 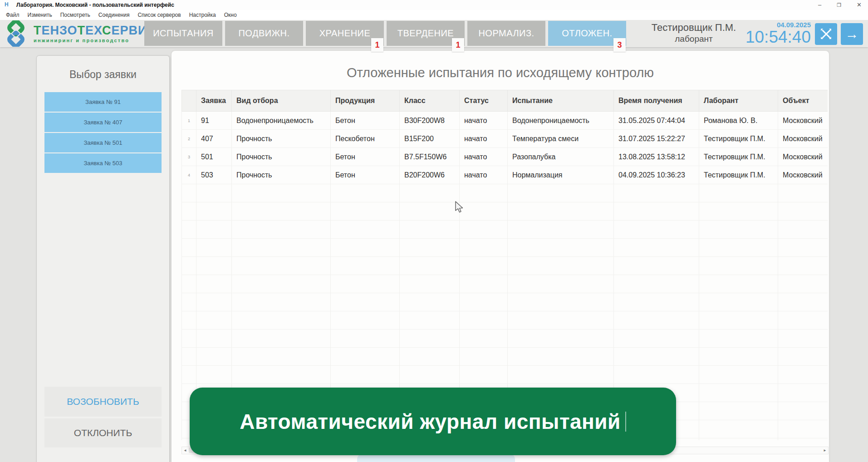 What do you see at coordinates (506, 34) in the screenshot?
I see `tab-normaliz: НОРМАЛИЗ.` at bounding box center [506, 34].